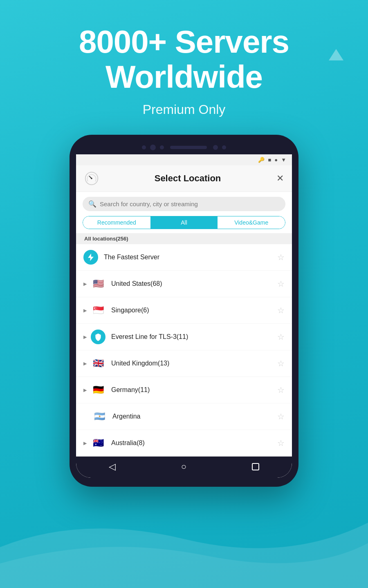  I want to click on screen-title: Select Location, so click(188, 178).